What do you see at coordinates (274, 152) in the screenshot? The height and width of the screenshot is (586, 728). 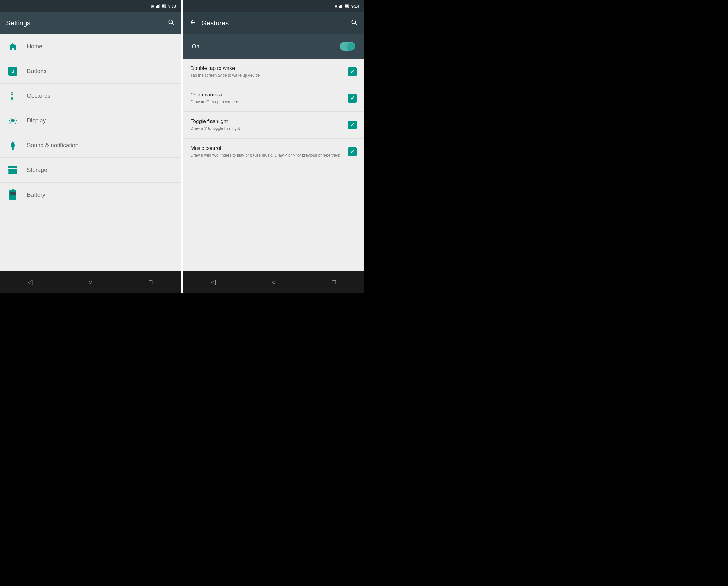 I see `gesture-item-music: Music control Draw || with two fingers t…` at bounding box center [274, 152].